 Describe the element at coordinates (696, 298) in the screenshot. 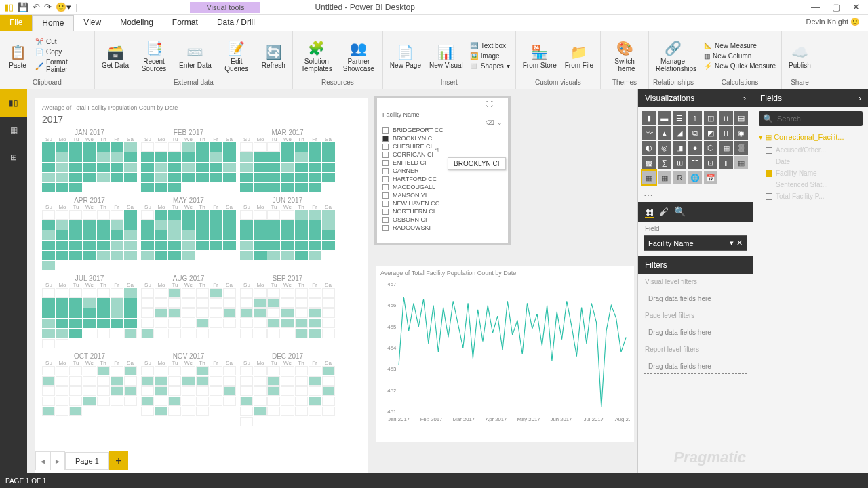

I see `visual-filters-drop: Drag data fields here` at that location.